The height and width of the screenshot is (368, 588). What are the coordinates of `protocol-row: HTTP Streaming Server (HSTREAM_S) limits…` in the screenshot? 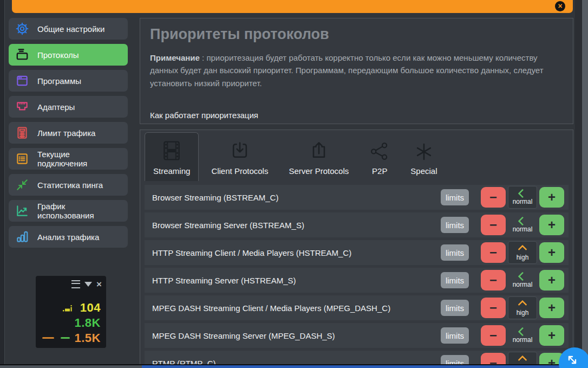 It's located at (356, 280).